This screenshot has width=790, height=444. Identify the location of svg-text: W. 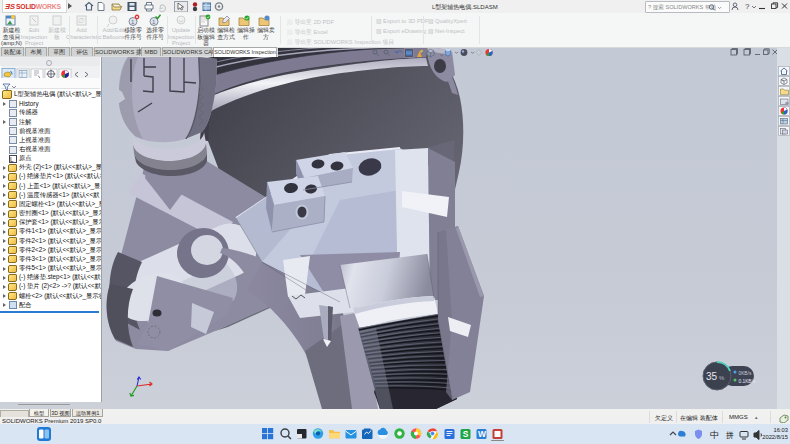
(482, 434).